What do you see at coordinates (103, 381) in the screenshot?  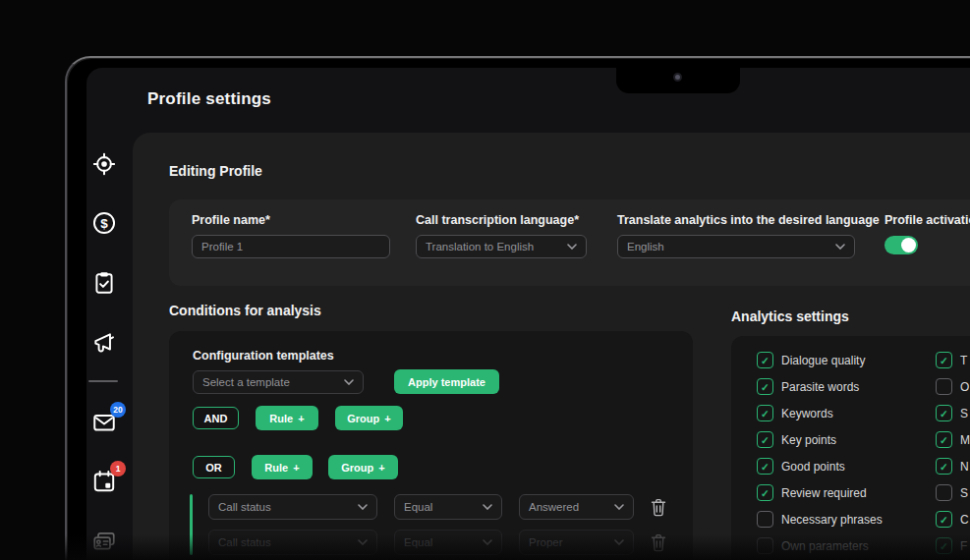 I see `sidebar-divider` at bounding box center [103, 381].